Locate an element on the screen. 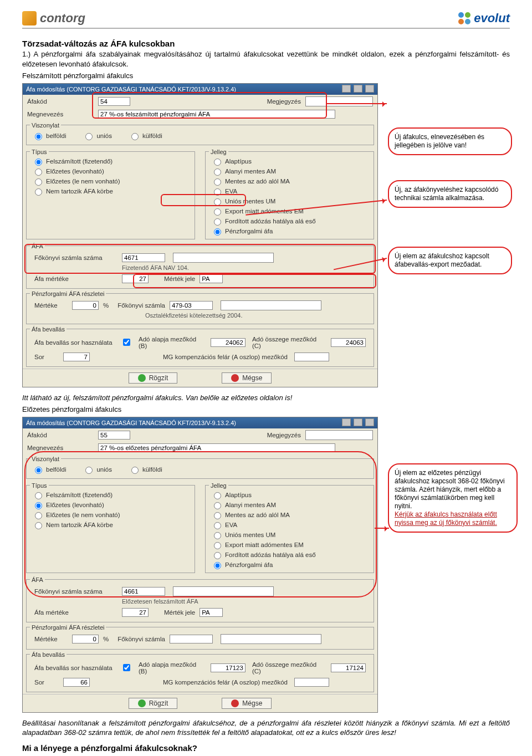 Image resolution: width=532 pixels, height=756 pixels. jelleg-am-2: Alanyi mentes AM is located at coordinates (289, 505).